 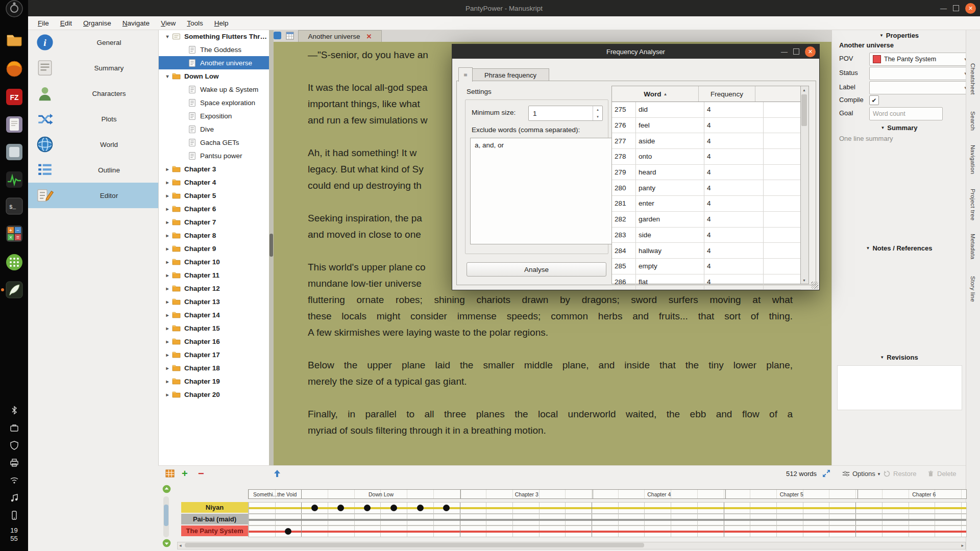 I want to click on system-monitor-icon, so click(x=14, y=180).